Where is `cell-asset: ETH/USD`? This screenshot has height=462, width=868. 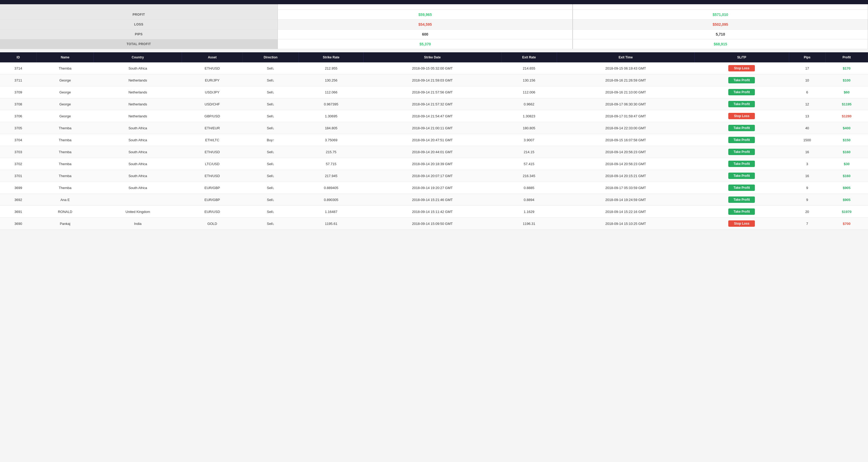
cell-asset: ETH/USD is located at coordinates (212, 176).